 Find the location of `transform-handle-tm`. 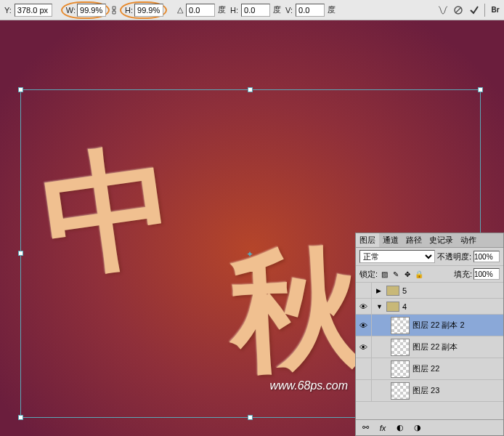

transform-handle-tm is located at coordinates (250, 90).